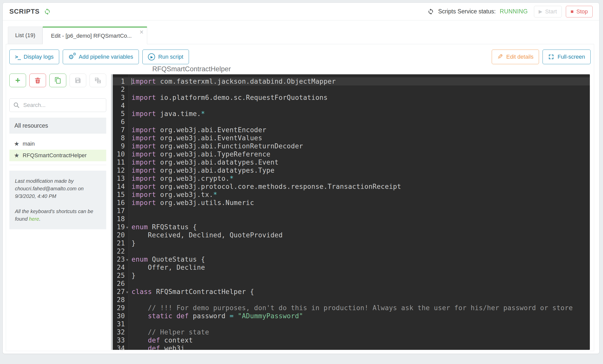 The image size is (603, 364). What do you see at coordinates (71, 57) in the screenshot?
I see `gears-icon: ⚙⚙` at bounding box center [71, 57].